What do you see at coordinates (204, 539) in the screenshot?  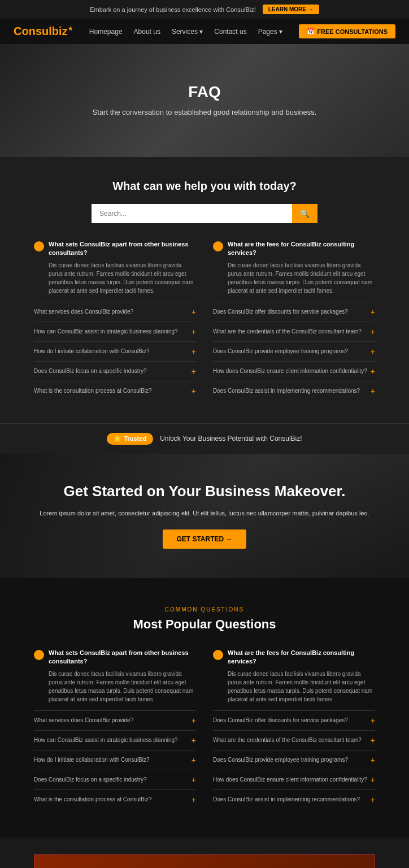 I see `get-started-button: GET STARTED →` at bounding box center [204, 539].